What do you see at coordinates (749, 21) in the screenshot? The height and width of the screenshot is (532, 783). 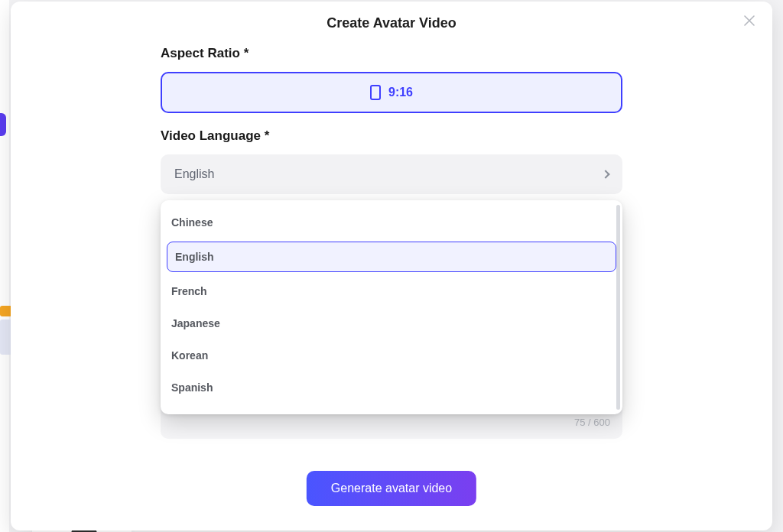 I see `close-icon` at bounding box center [749, 21].